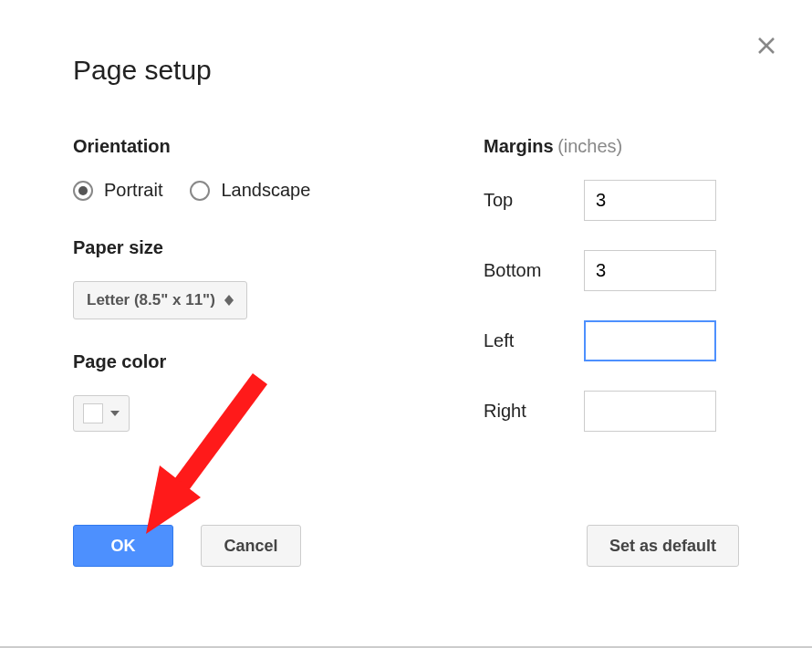  I want to click on dialog-title: Page setup, so click(406, 70).